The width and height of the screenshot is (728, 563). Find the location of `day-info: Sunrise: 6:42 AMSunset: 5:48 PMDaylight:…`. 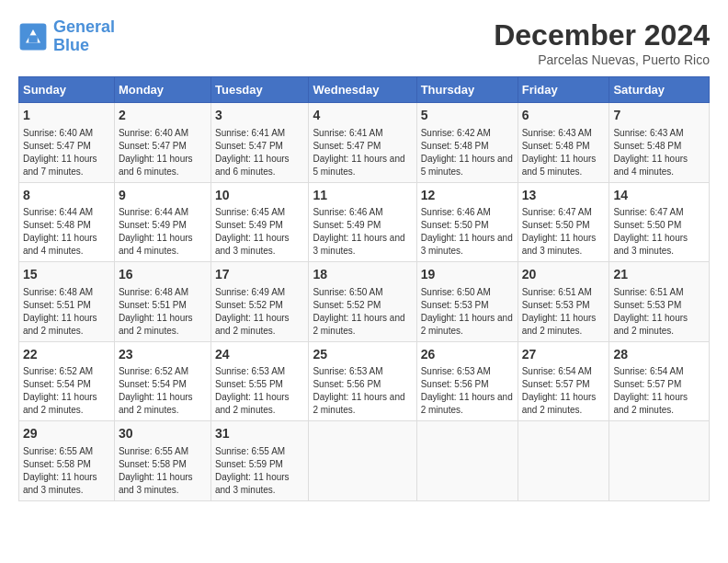

day-info: Sunrise: 6:42 AMSunset: 5:48 PMDaylight:… is located at coordinates (467, 153).